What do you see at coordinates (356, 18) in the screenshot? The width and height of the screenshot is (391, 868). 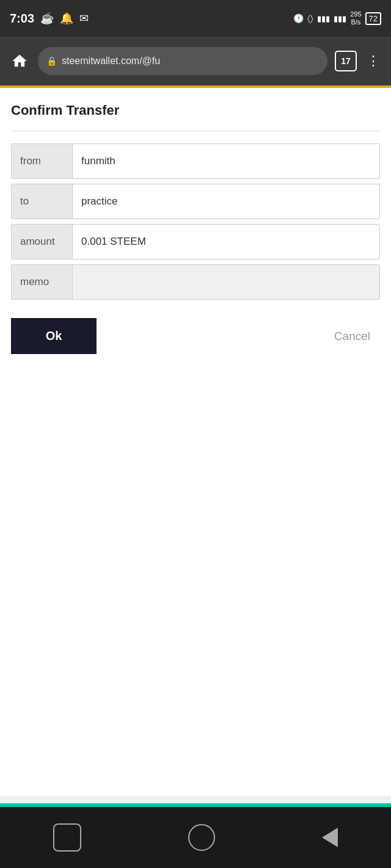 I see `speed-indicator: 295B/s` at bounding box center [356, 18].